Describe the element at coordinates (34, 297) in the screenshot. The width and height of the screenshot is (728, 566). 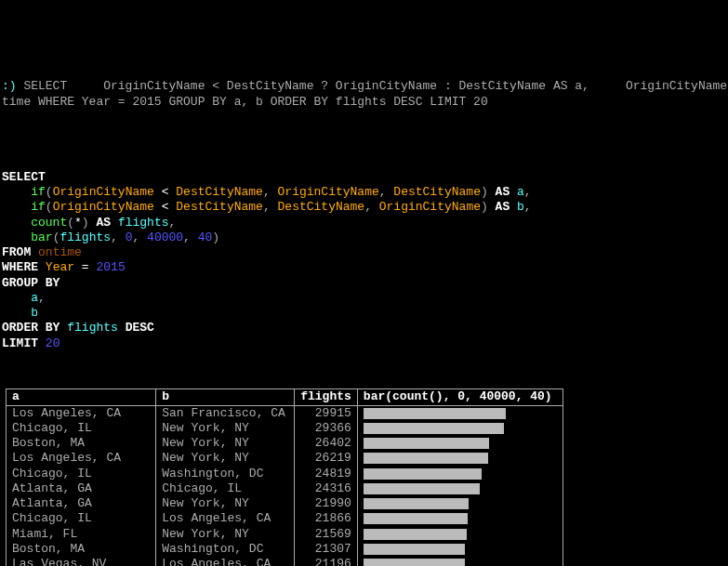
I see `alias-ref: a` at that location.